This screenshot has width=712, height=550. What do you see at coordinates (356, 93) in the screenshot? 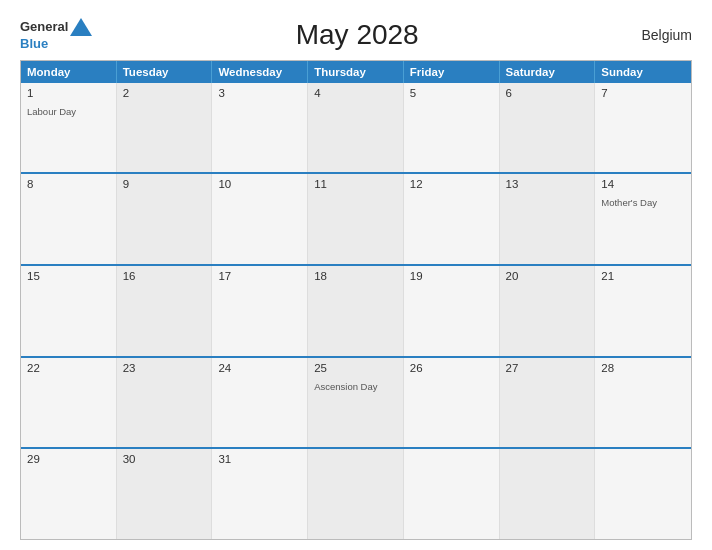
I see `day-number: 4` at bounding box center [356, 93].